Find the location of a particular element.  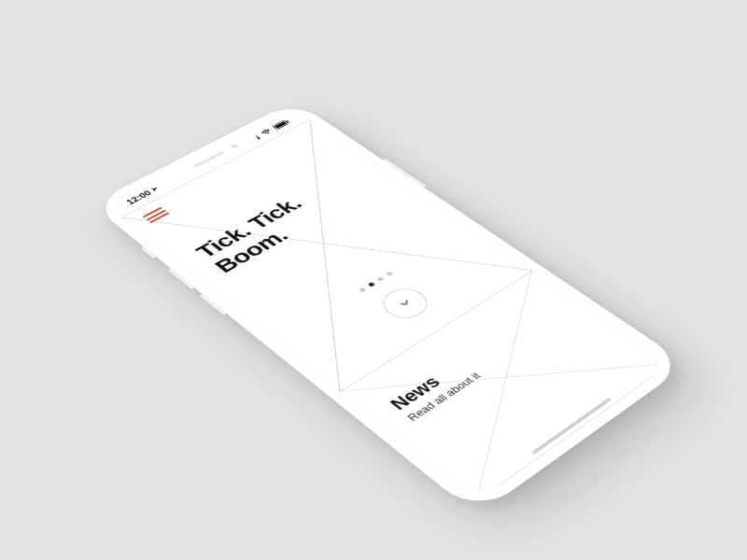

chevron-down-icon is located at coordinates (405, 302).